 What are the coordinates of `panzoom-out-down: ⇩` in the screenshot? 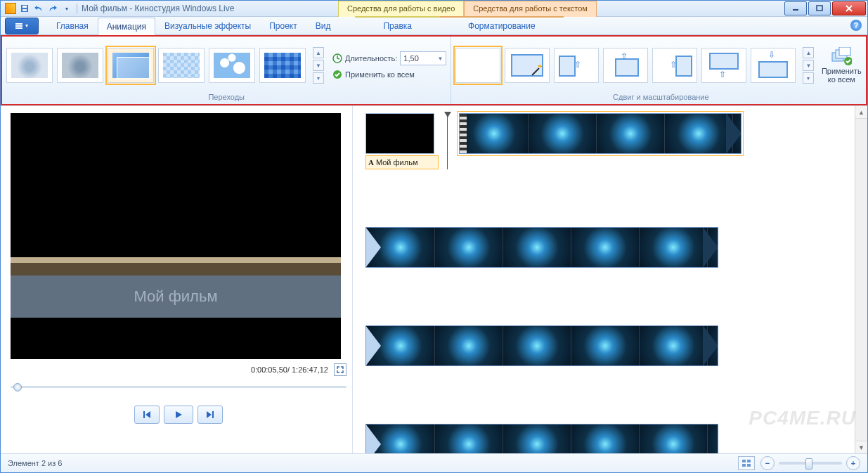 It's located at (773, 65).